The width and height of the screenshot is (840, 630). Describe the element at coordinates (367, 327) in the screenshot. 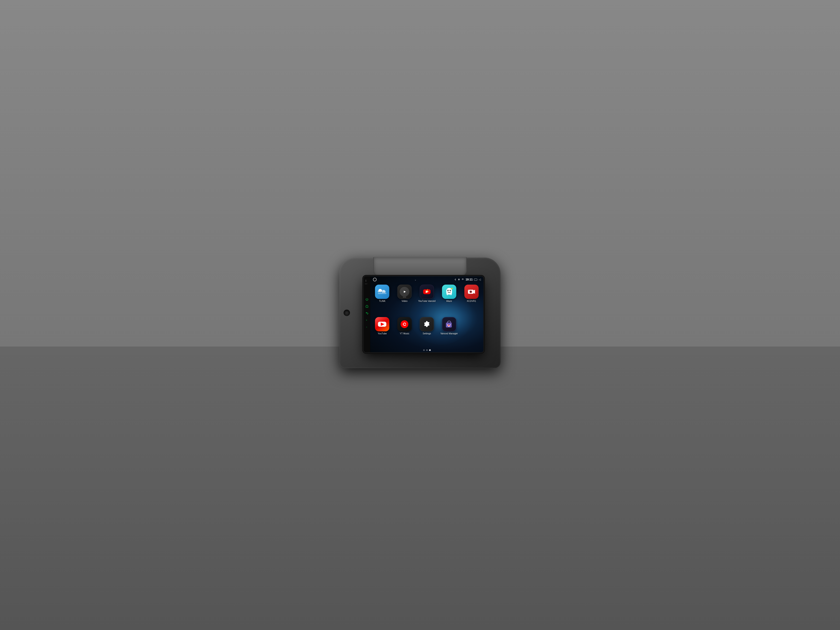

I see `volume-down-button: −` at that location.